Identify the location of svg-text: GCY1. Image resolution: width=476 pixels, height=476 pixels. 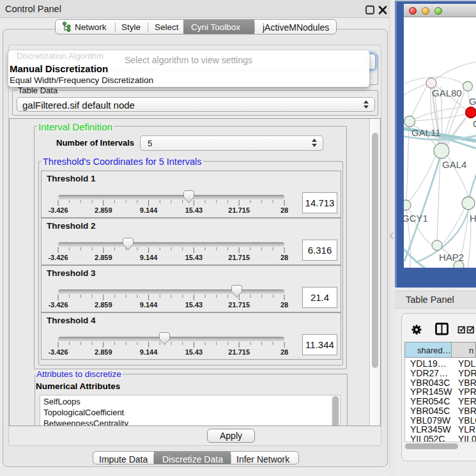
(416, 219).